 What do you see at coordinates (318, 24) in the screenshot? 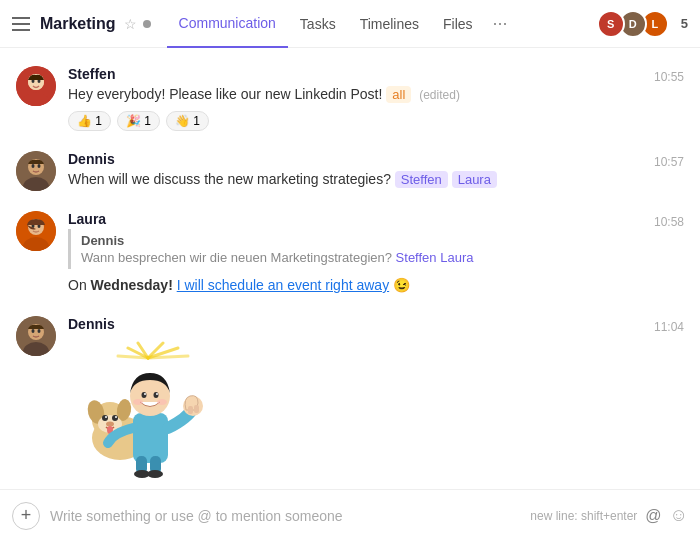
I see `tab-tasks: Tasks` at bounding box center [318, 24].